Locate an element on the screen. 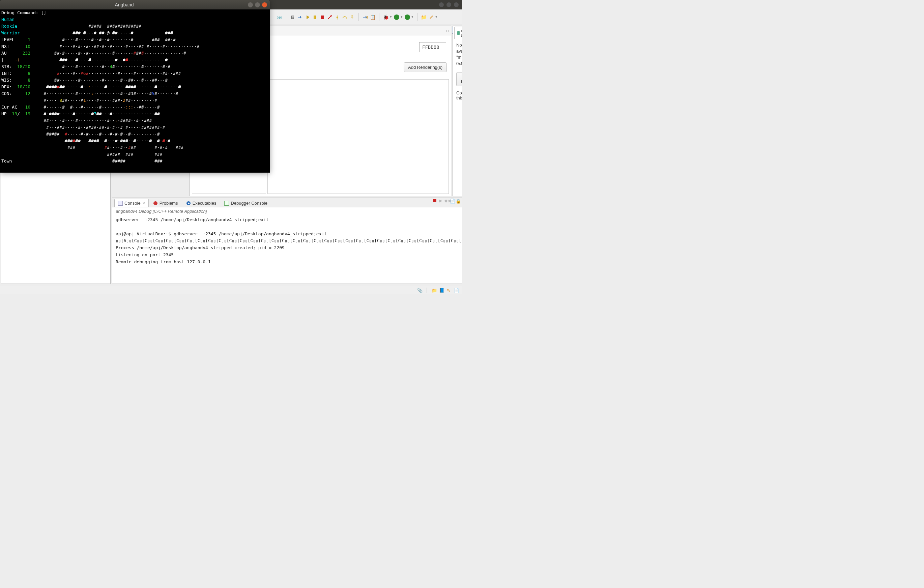  remove-launch-icon: ✖ is located at coordinates (441, 201).